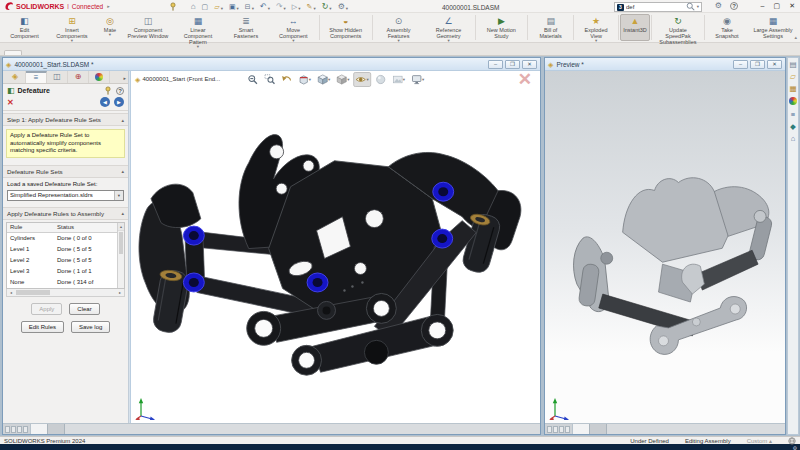 The height and width of the screenshot is (450, 800). Describe the element at coordinates (796, 37) in the screenshot. I see `ribbon-collapse-arrow: ▴` at that location.